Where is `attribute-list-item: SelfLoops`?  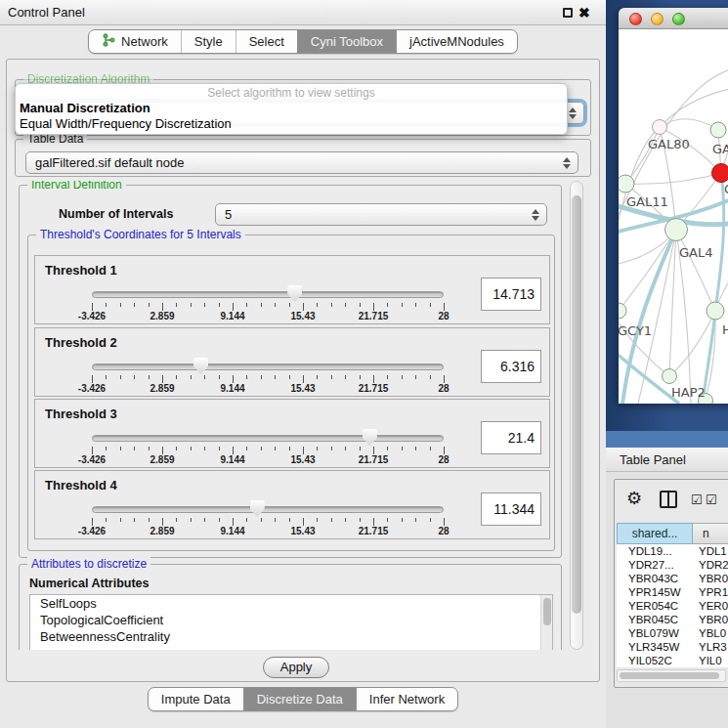 attribute-list-item: SelfLoops is located at coordinates (291, 604).